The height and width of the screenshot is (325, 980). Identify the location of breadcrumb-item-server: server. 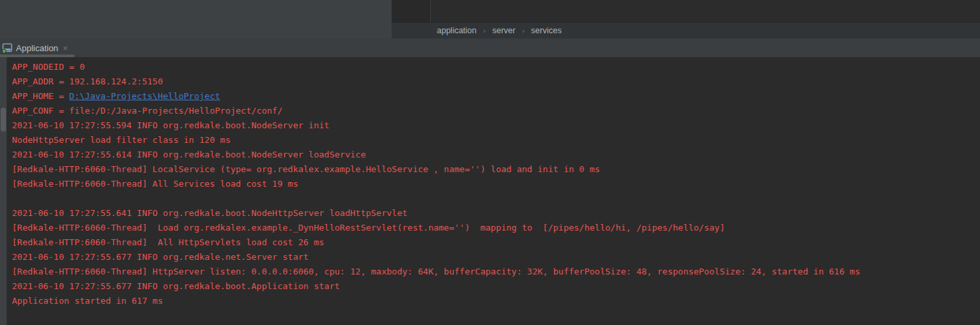
(504, 31).